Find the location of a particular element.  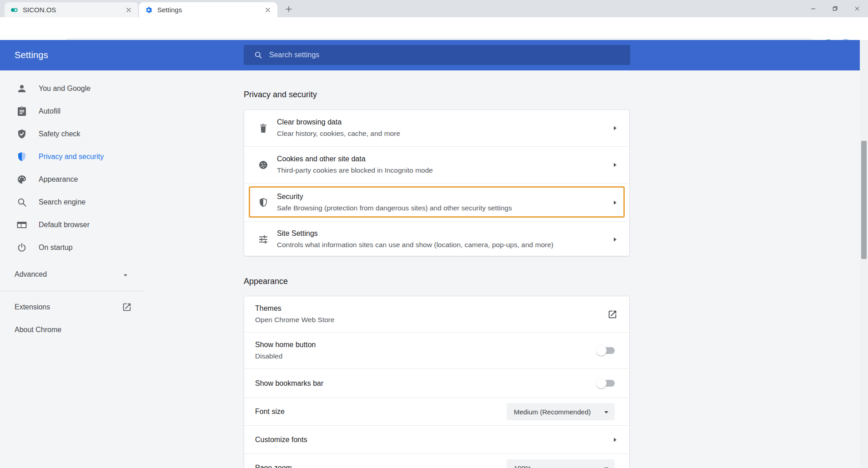

sidebar-item-extensions: Extensions is located at coordinates (98, 307).